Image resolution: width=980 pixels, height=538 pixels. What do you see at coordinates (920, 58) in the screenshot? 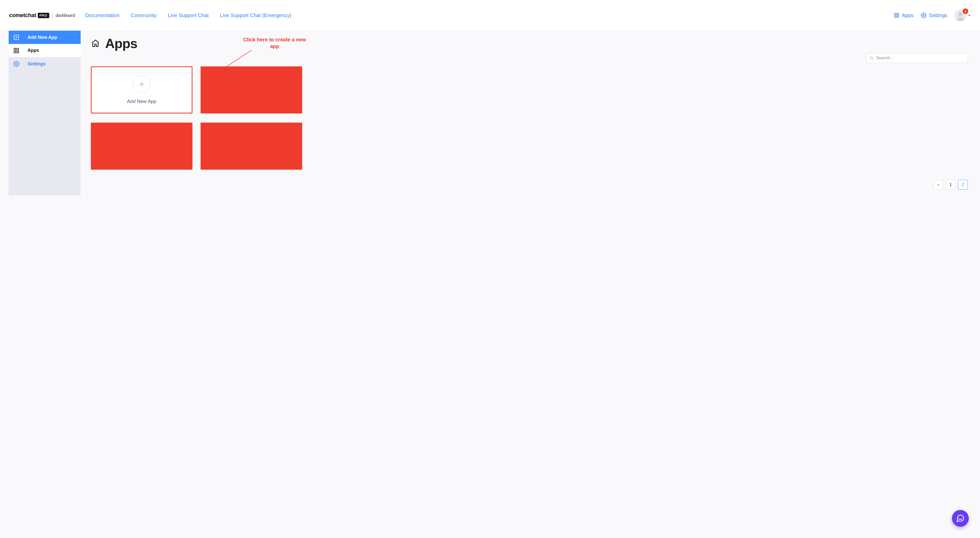
I see `search-input` at bounding box center [920, 58].